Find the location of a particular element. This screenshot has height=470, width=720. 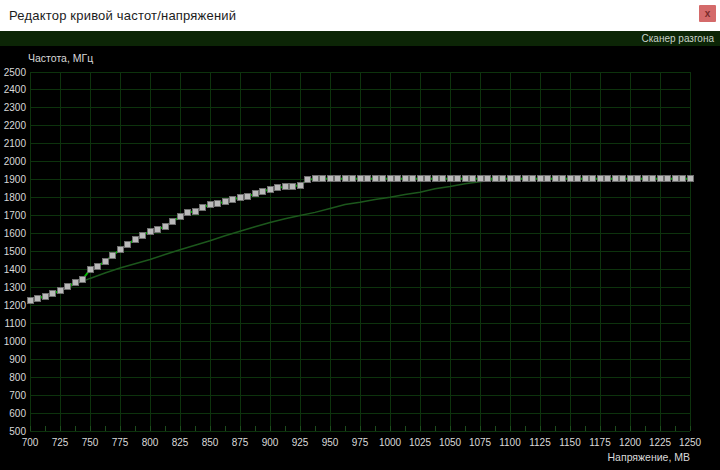

close-button: x is located at coordinates (708, 14).